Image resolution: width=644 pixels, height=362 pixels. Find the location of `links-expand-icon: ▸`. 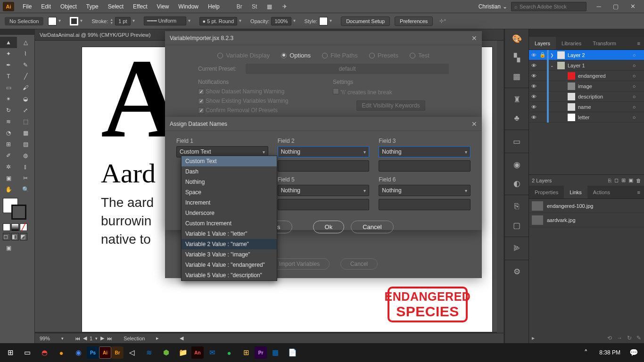

links-expand-icon: ▸ is located at coordinates (533, 338).